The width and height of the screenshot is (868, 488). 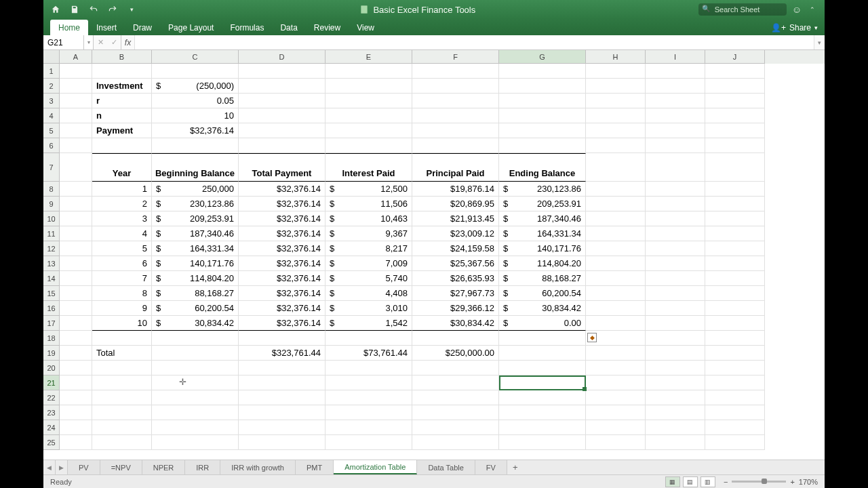 What do you see at coordinates (195, 57) in the screenshot?
I see `column-header: C` at bounding box center [195, 57].